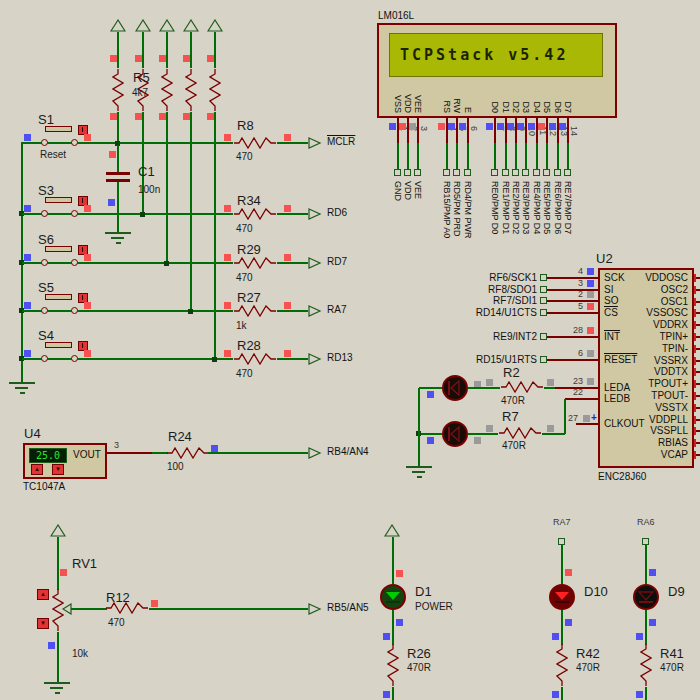 The height and width of the screenshot is (700, 700). I want to click on u2-pin-name: CS, so click(611, 312).